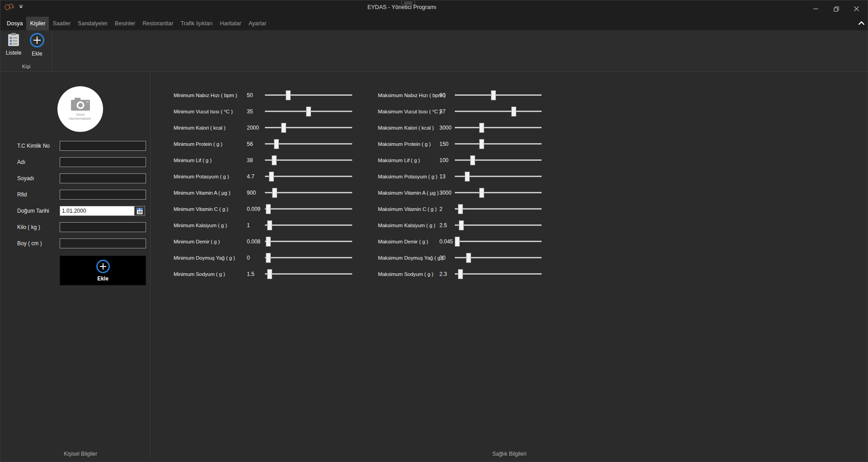 Image resolution: width=868 pixels, height=462 pixels. Describe the element at coordinates (125, 23) in the screenshot. I see `tab-besinler: Besinler` at that location.